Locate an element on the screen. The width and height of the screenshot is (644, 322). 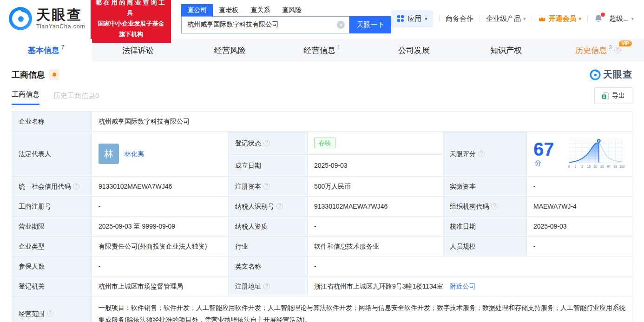
subtab-business-info-label: 工商信息 is located at coordinates (26, 94).